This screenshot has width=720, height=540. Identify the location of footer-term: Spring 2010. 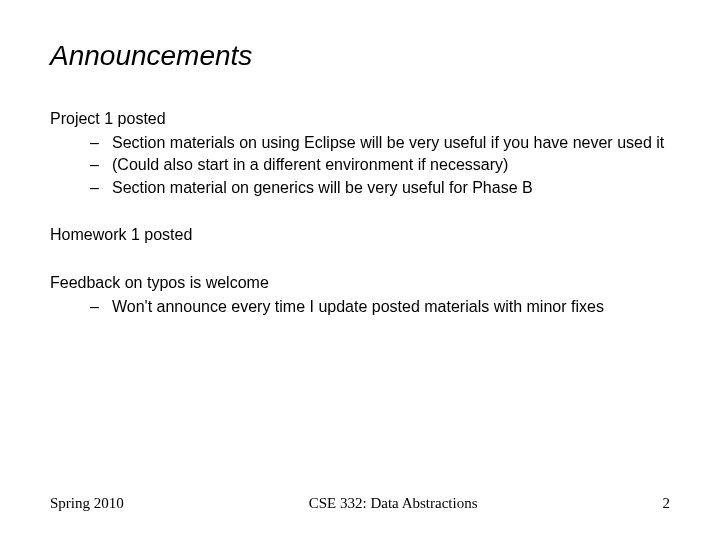
(87, 504).